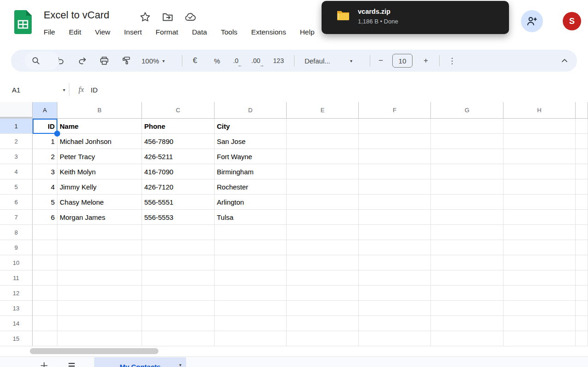  I want to click on cell-E4, so click(322, 172).